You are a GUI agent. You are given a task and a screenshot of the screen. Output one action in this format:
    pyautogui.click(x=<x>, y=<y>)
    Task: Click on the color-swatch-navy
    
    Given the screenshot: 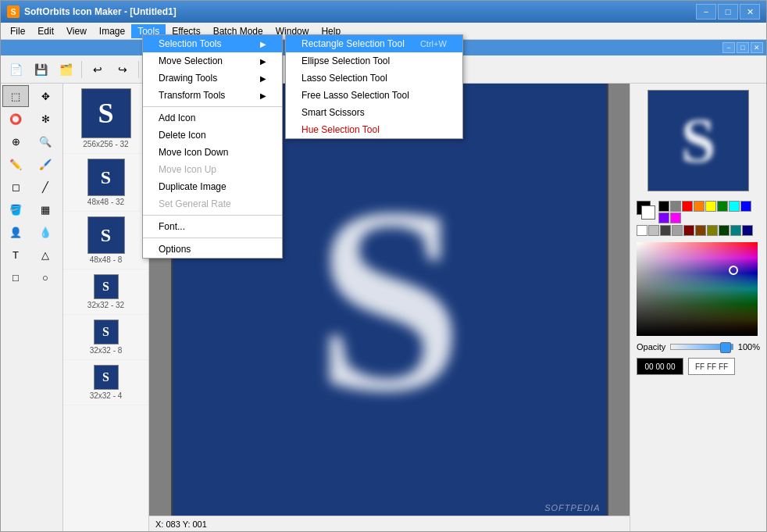 What is the action you would take?
    pyautogui.click(x=747, y=230)
    